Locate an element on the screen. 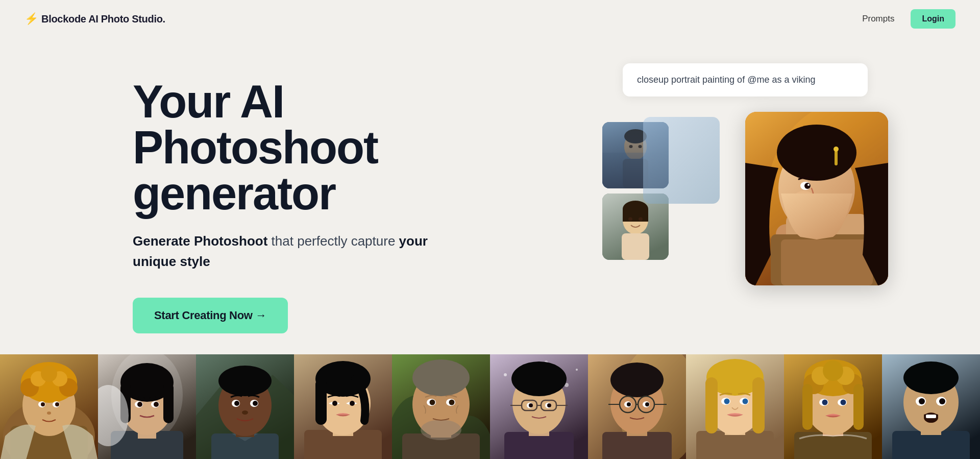 The image size is (980, 459). prompts-nav-link: Prompts is located at coordinates (878, 19).